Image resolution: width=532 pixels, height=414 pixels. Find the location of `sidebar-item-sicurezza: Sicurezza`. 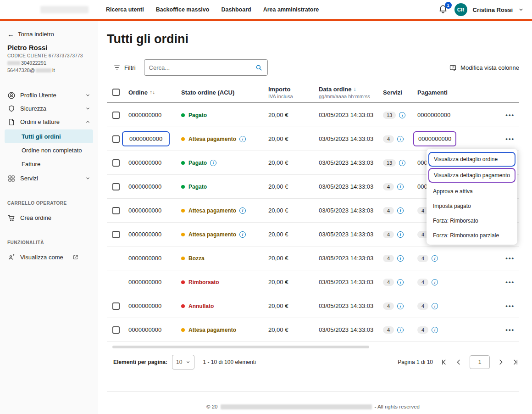

sidebar-item-sicurezza: Sicurezza is located at coordinates (49, 108).